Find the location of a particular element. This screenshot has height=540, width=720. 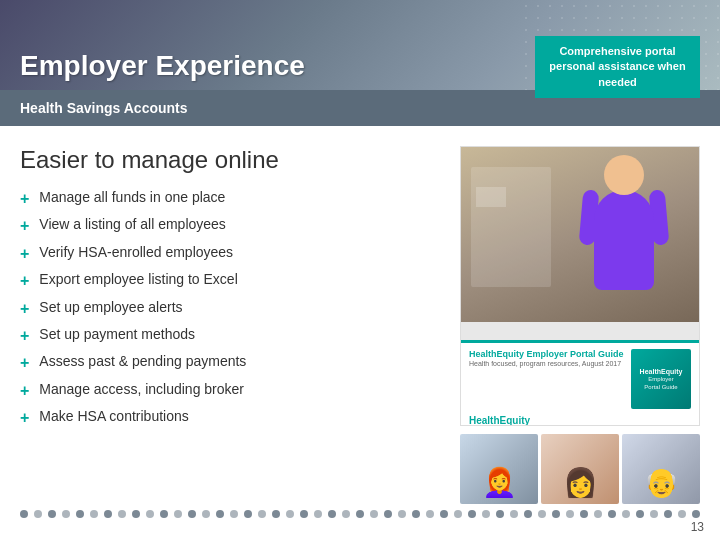

feature-text: View a listing of all employees is located at coordinates (132, 225).